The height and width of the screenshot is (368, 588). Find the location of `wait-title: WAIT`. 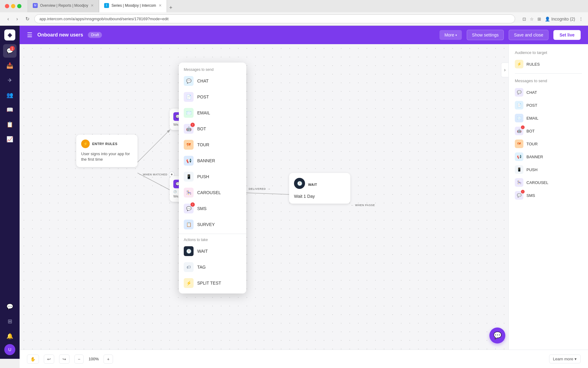

wait-title: WAIT is located at coordinates (313, 185).